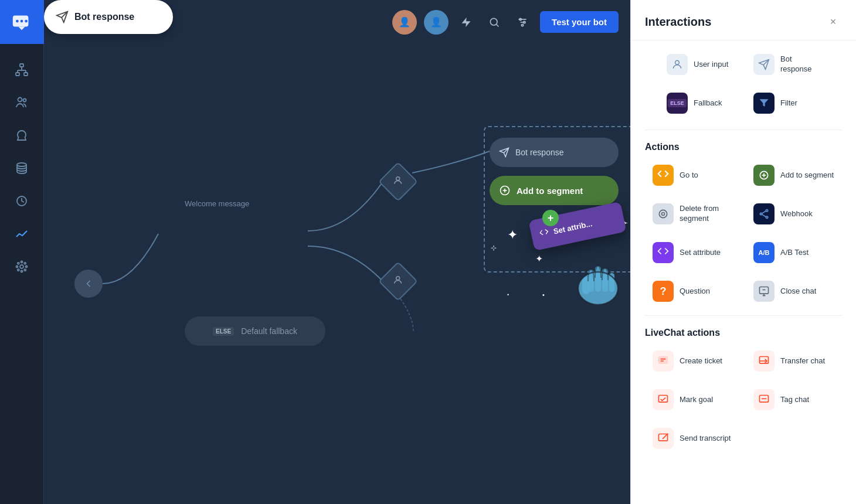 This screenshot has height=504, width=856. What do you see at coordinates (693, 253) in the screenshot?
I see `panel-item-set-attribute: Set attribute` at bounding box center [693, 253].